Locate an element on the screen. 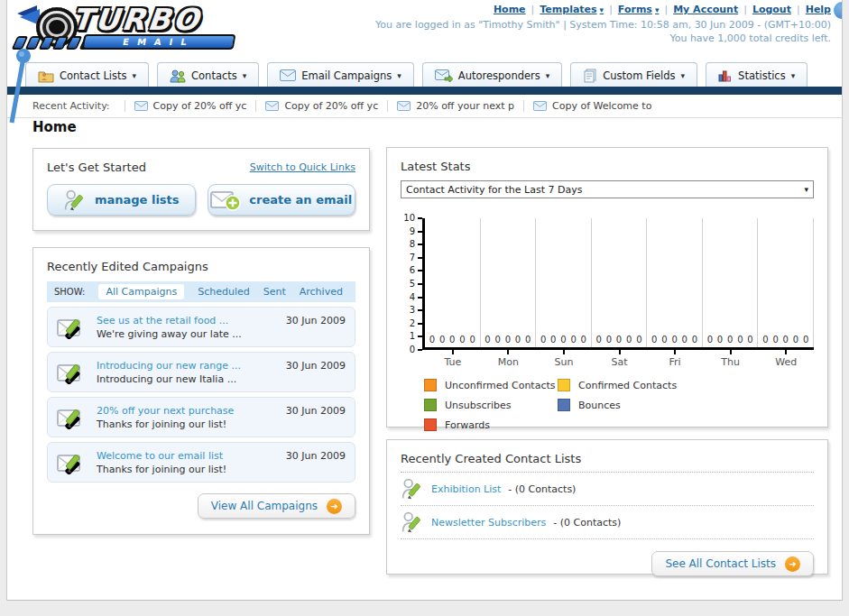 This screenshot has height=616, width=849. credits-text: You have 1,000 total credits left. is located at coordinates (603, 38).